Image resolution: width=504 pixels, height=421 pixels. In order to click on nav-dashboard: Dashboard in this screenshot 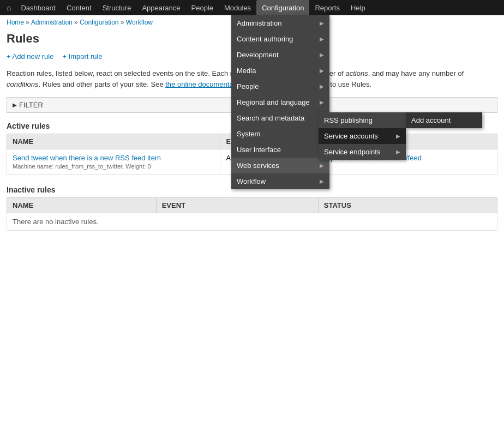, I will do `click(38, 8)`.